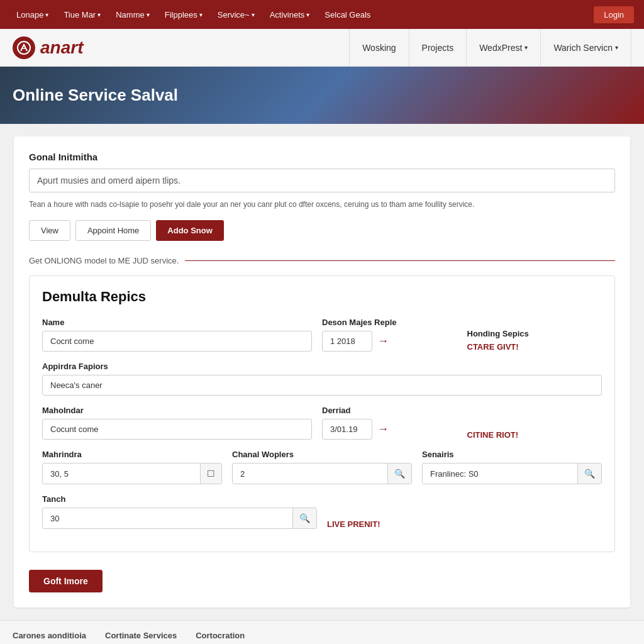 The width and height of the screenshot is (644, 644). I want to click on senairis-search-btn: 🔍, so click(589, 474).